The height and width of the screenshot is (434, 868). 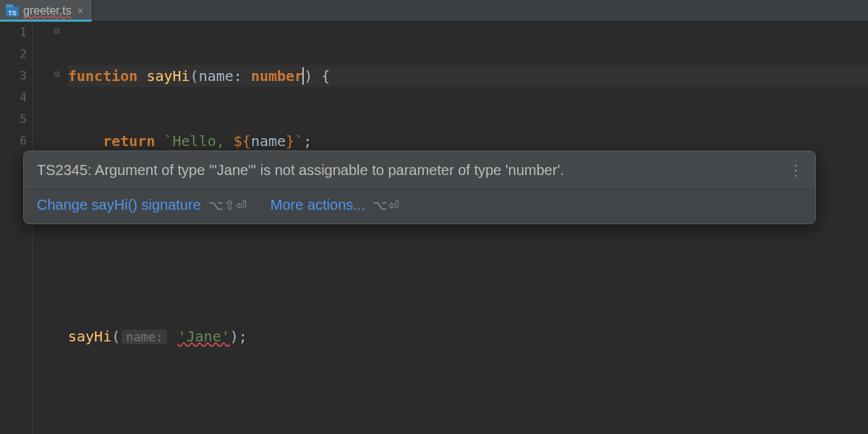 What do you see at coordinates (228, 205) in the screenshot?
I see `keyboard-shortcut: ⌥⇧⏎` at bounding box center [228, 205].